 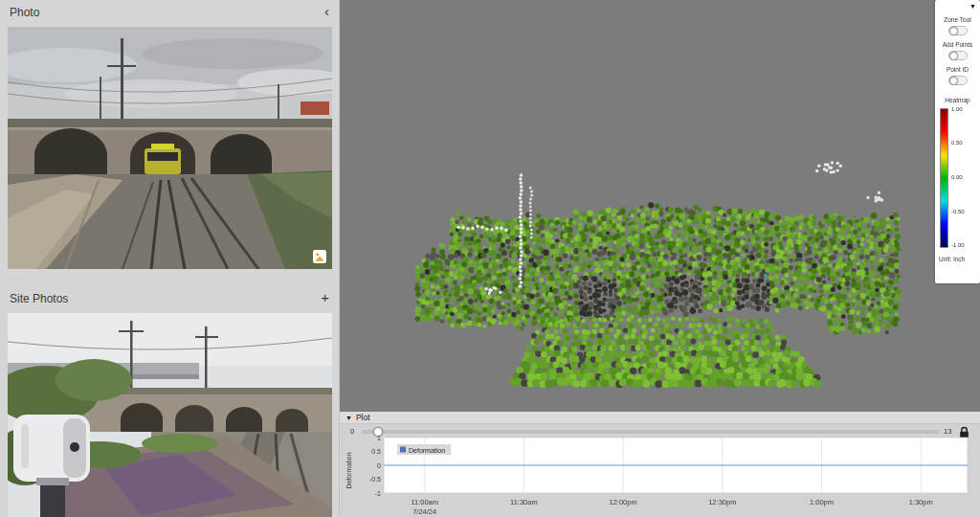 What do you see at coordinates (953, 31) in the screenshot?
I see `zone-tool-toggle-knob` at bounding box center [953, 31].